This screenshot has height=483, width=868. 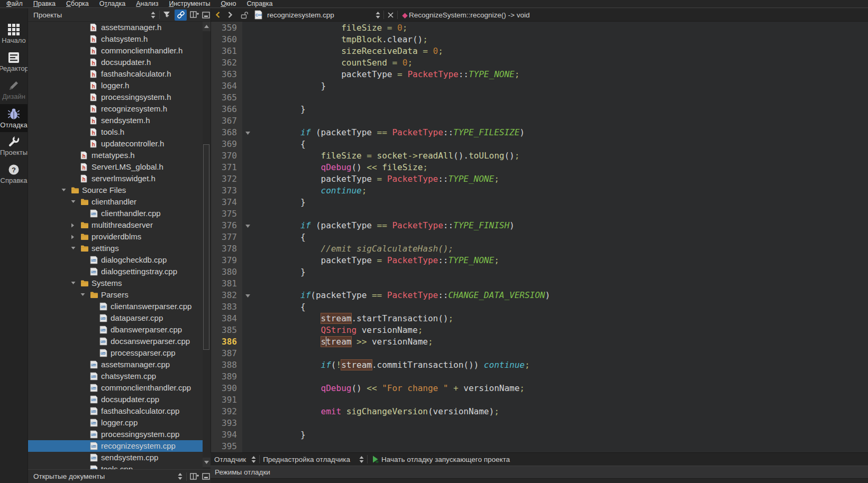 What do you see at coordinates (206, 245) in the screenshot?
I see `tree-scrollbar` at bounding box center [206, 245].